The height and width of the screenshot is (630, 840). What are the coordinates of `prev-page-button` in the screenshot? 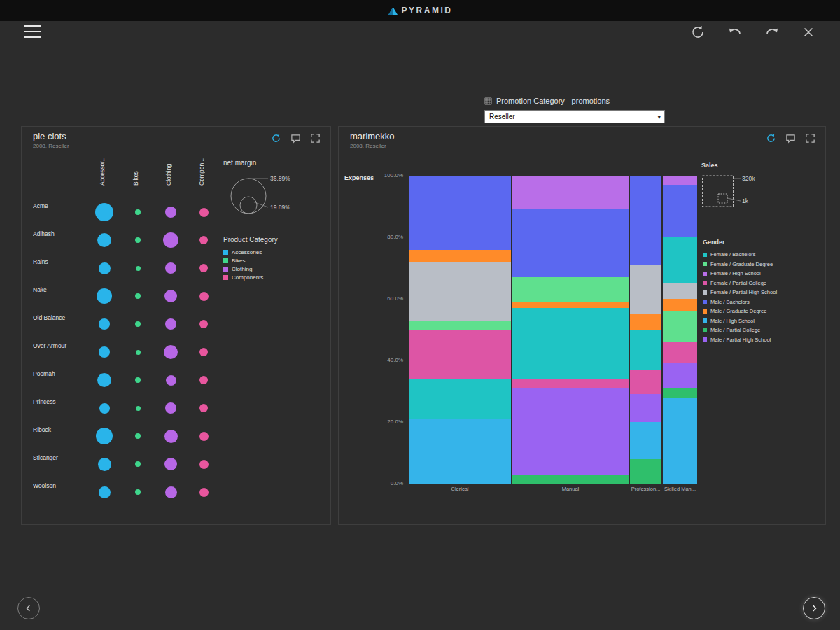 It's located at (29, 608).